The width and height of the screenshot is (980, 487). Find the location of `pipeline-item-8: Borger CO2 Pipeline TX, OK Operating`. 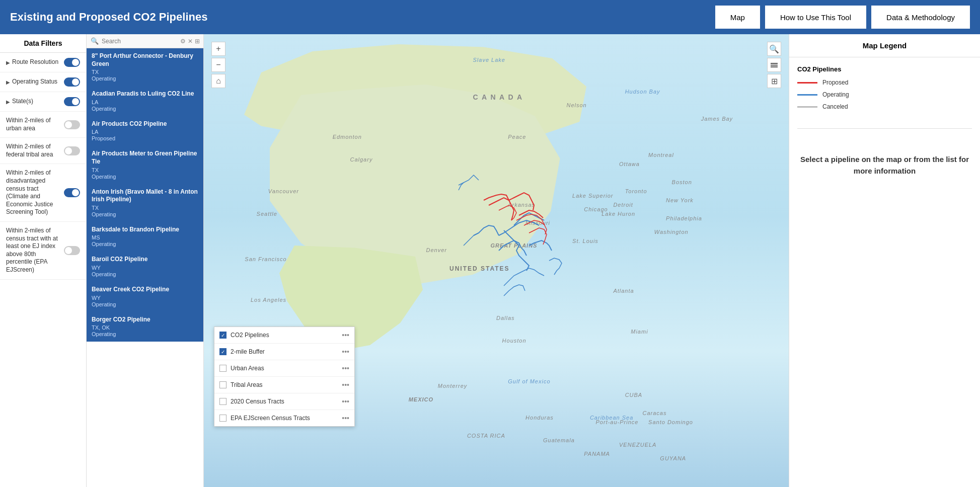

pipeline-item-8: Borger CO2 Pipeline TX, OK Operating is located at coordinates (145, 327).